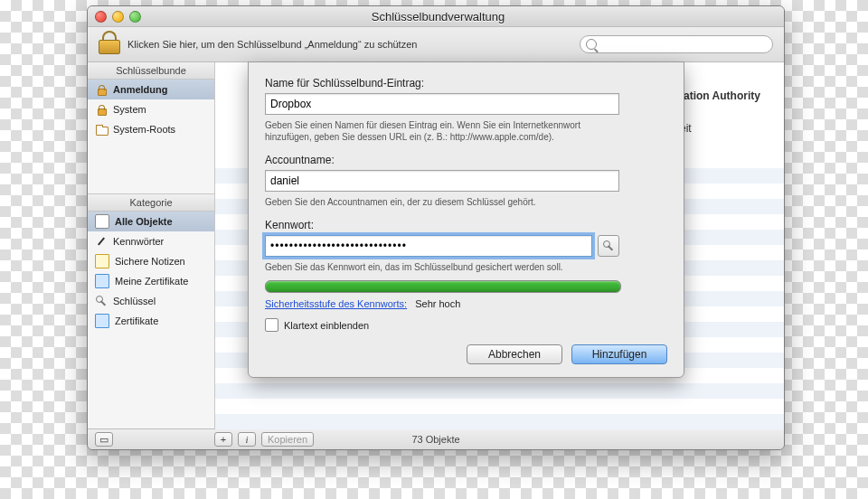  I want to click on name-hint: Geben Sie einen Namen für diesen Eintrag…, so click(442, 131).